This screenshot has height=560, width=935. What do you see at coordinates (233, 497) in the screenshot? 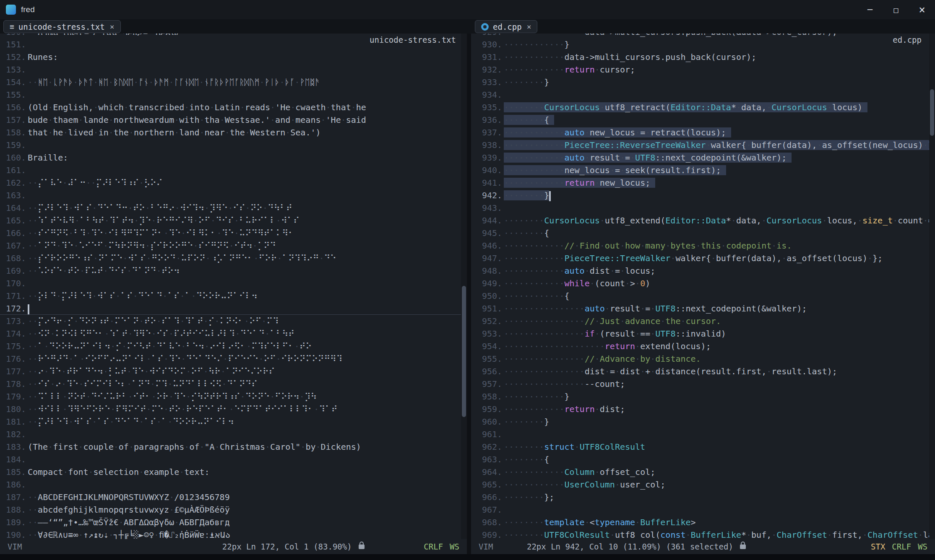
I see `code-line: 187.··ABCDEFGHIJKLMNOPQRSTUVWXYZ·/012345…` at bounding box center [233, 497].